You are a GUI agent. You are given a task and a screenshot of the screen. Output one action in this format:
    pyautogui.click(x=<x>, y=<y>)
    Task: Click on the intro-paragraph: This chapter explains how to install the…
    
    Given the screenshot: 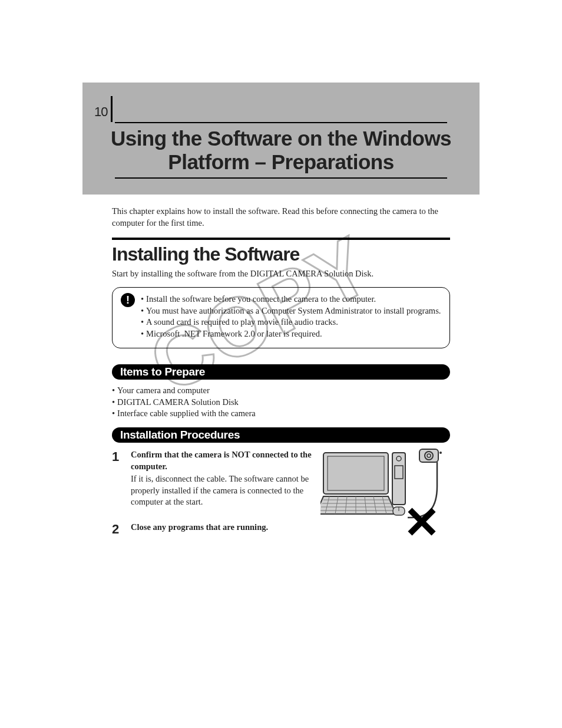 What is the action you would take?
    pyautogui.click(x=281, y=217)
    